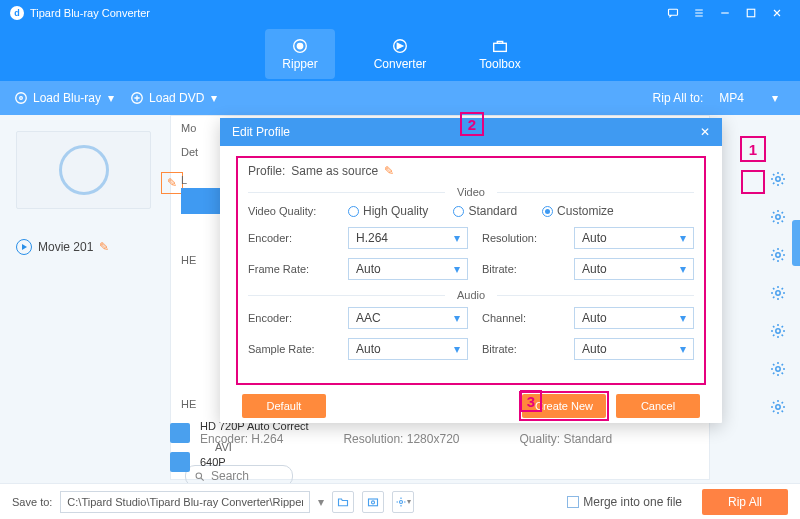  What do you see at coordinates (88, 247) in the screenshot?
I see `movie-row: Movie 201 ✎` at bounding box center [88, 247].